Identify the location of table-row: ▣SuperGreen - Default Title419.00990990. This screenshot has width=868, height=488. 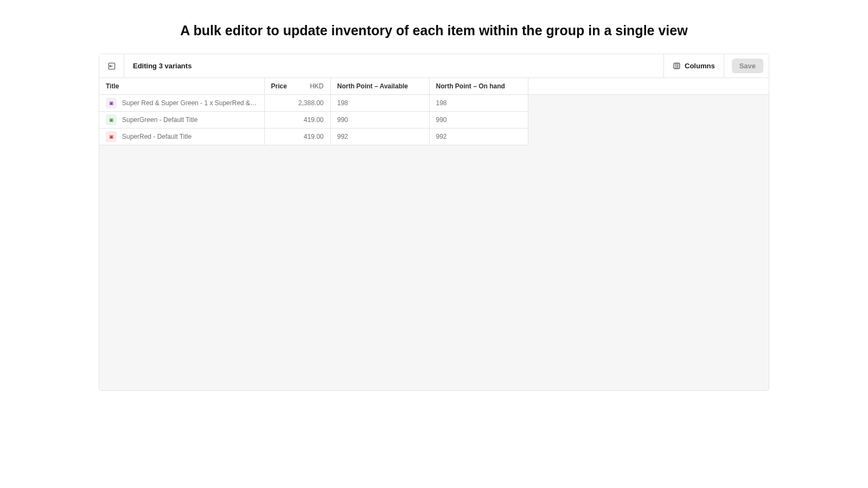
(434, 120).